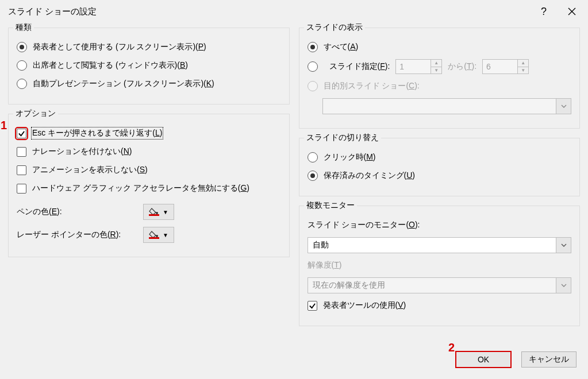 The height and width of the screenshot is (379, 588). Describe the element at coordinates (483, 359) in the screenshot. I see `ok-button: OK` at that location.